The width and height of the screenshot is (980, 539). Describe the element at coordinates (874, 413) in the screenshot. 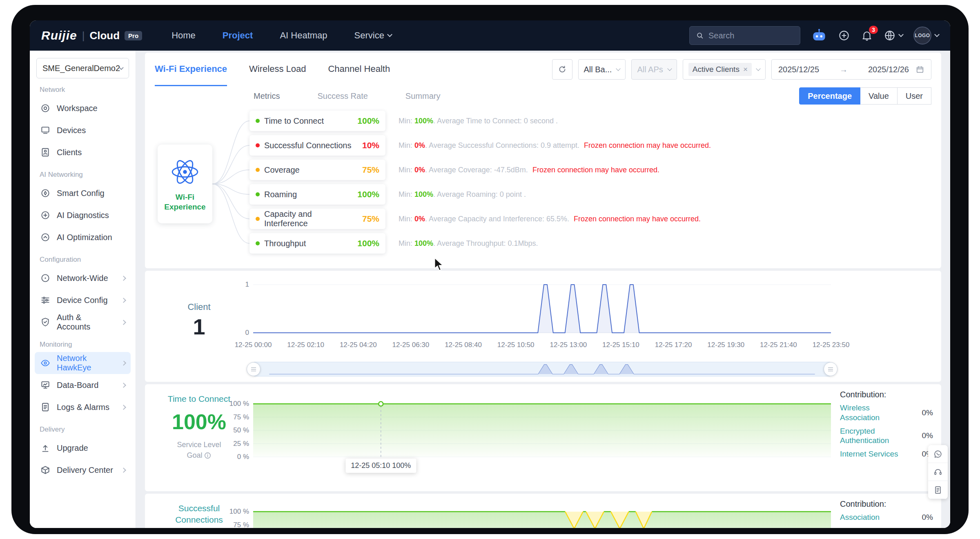

I see `contribution-label: Wireless Association` at that location.